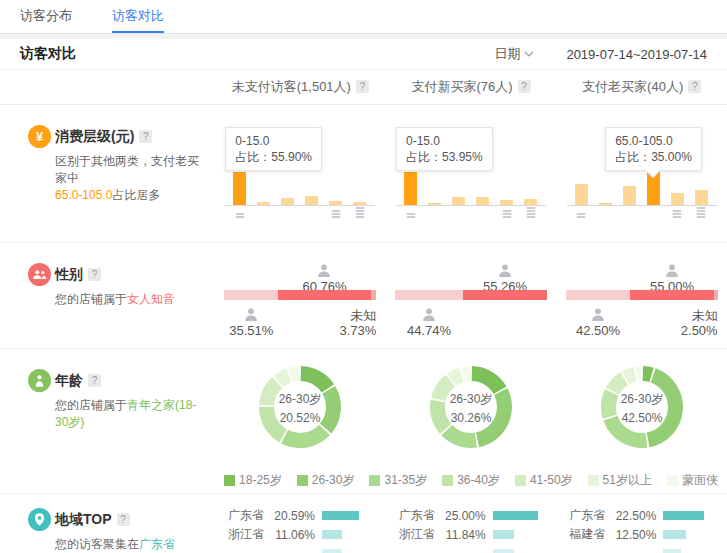 The width and height of the screenshot is (727, 553). I want to click on age-legend: 18-25岁26-30岁31-35岁36-40岁41-50岁51岁以上蒙面侠, so click(471, 480).